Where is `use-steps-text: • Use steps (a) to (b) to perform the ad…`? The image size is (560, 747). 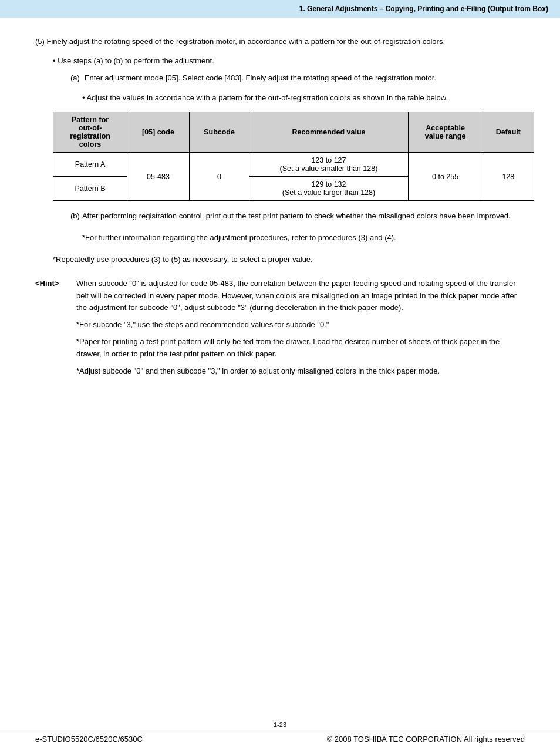
use-steps-text: • Use steps (a) to (b) to perform the ad… is located at coordinates (134, 61).